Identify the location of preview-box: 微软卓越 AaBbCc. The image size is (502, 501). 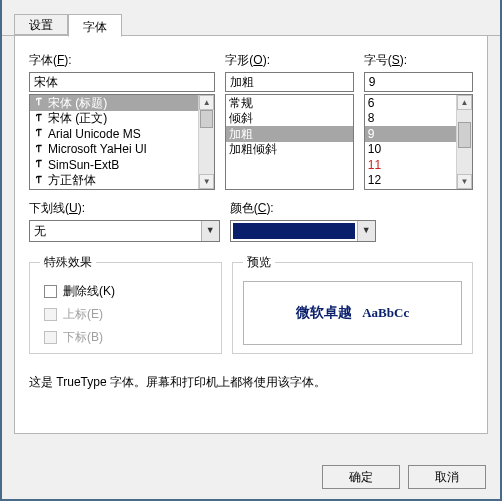
(352, 313).